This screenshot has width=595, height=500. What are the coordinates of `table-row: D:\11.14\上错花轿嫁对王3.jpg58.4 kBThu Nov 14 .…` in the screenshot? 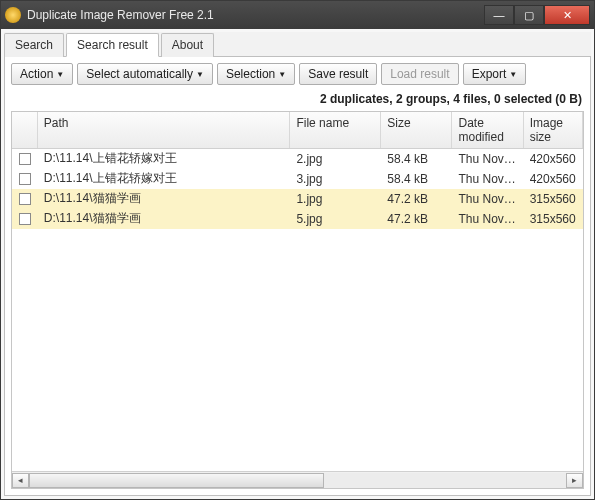 It's located at (298, 179).